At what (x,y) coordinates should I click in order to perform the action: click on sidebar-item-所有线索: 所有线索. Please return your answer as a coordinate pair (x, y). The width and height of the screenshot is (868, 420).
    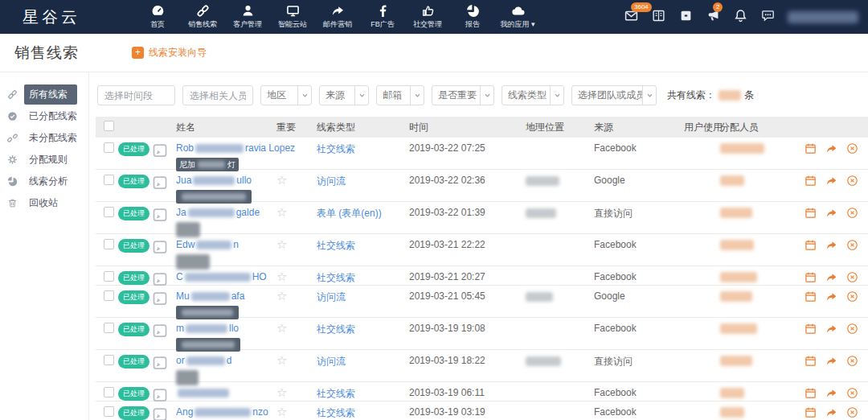
    Looking at the image, I should click on (44, 95).